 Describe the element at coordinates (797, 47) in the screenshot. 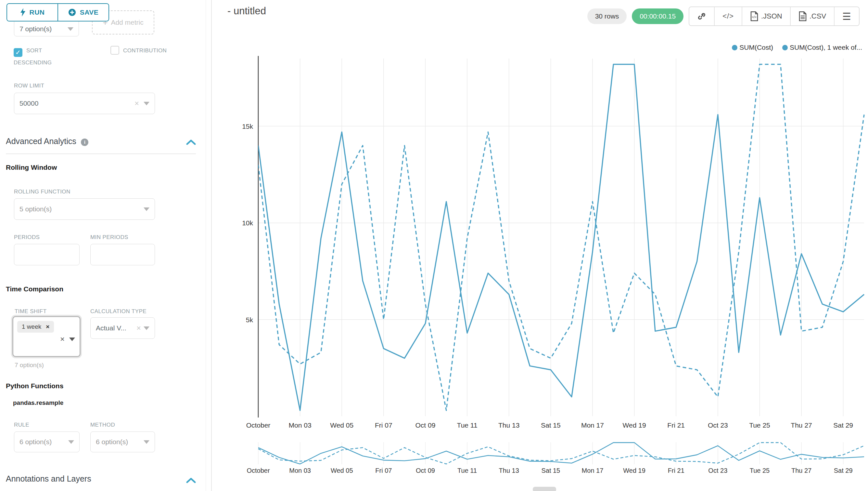

I see `chart-legend: SUM(Cost) SUM(Cost), 1 week of...` at that location.